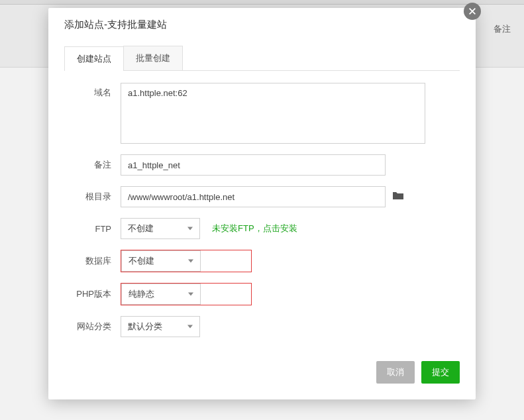 Image resolution: width=524 pixels, height=420 pixels. I want to click on database-label: 数据库, so click(93, 261).